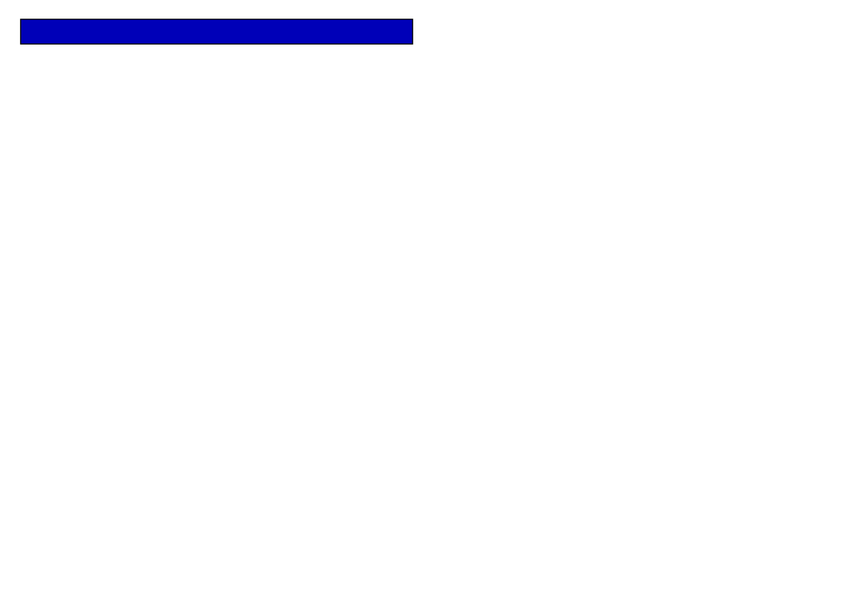 Image resolution: width=861 pixels, height=616 pixels. I want to click on left-box-header, so click(217, 32).